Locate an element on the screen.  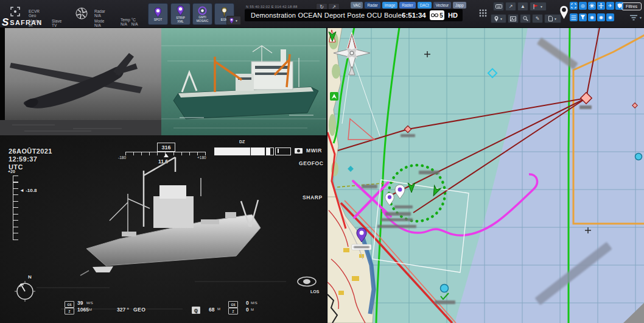
target-speed-unit: M/S is located at coordinates (254, 303).